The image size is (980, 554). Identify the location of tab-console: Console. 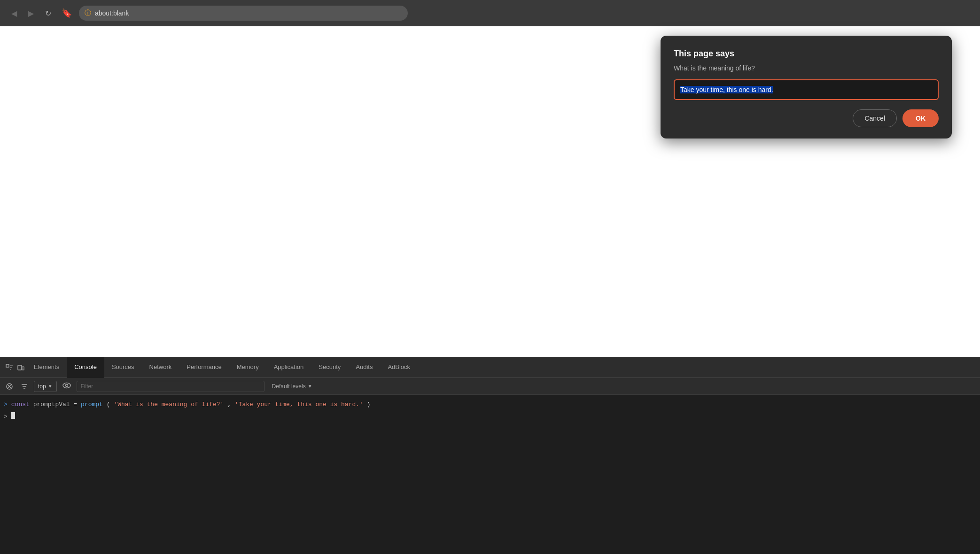
(86, 368).